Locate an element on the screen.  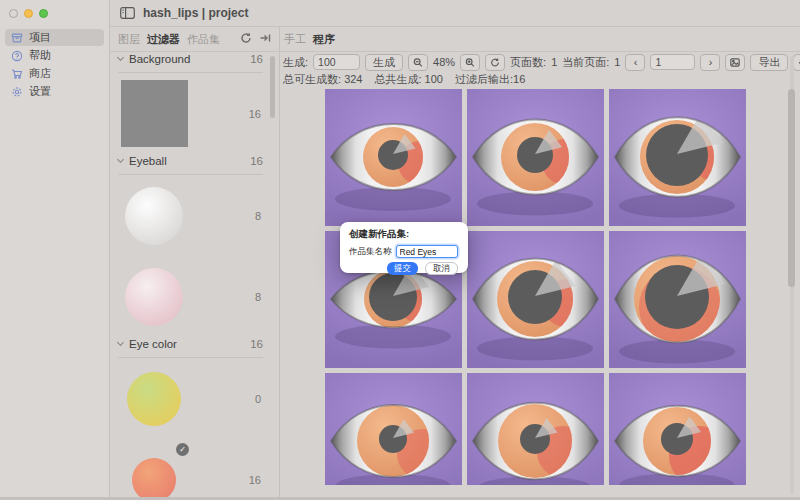
sidebar-item-label: 设置 is located at coordinates (40, 92).